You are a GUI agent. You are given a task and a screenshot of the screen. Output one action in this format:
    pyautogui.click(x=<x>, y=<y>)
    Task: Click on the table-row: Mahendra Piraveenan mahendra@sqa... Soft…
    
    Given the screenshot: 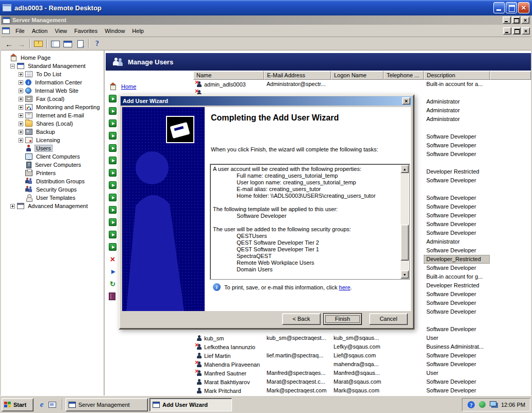 What is the action you would take?
    pyautogui.click(x=362, y=365)
    